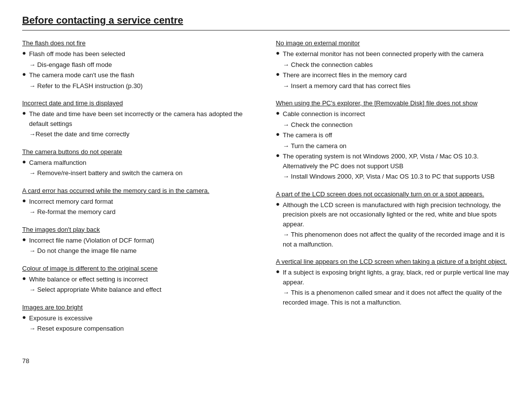 This screenshot has height=401, width=532. Describe the element at coordinates (393, 43) in the screenshot. I see `section-title: No image on external monitor` at that location.